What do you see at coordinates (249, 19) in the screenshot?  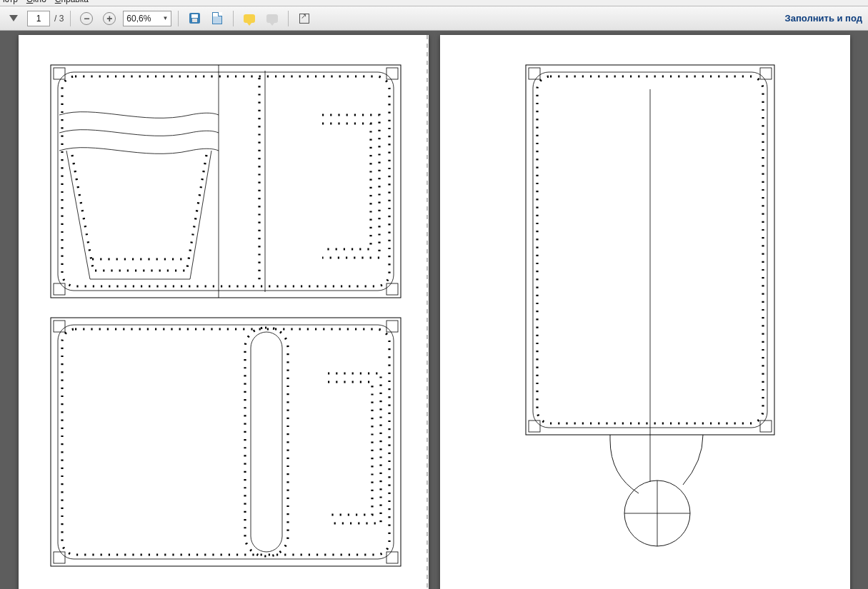 I see `speech-bubble-icon` at bounding box center [249, 19].